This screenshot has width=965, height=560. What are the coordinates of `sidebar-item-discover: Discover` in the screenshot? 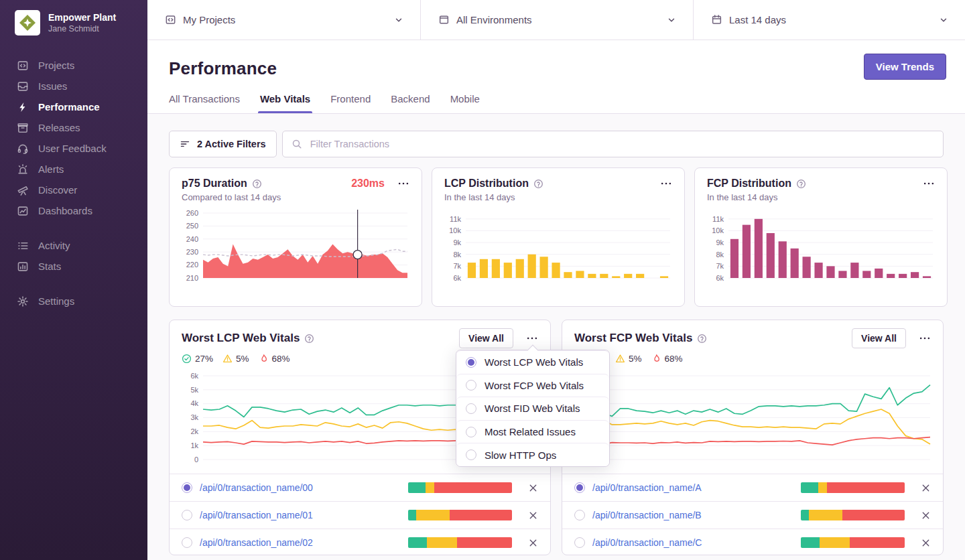 It's located at (74, 190).